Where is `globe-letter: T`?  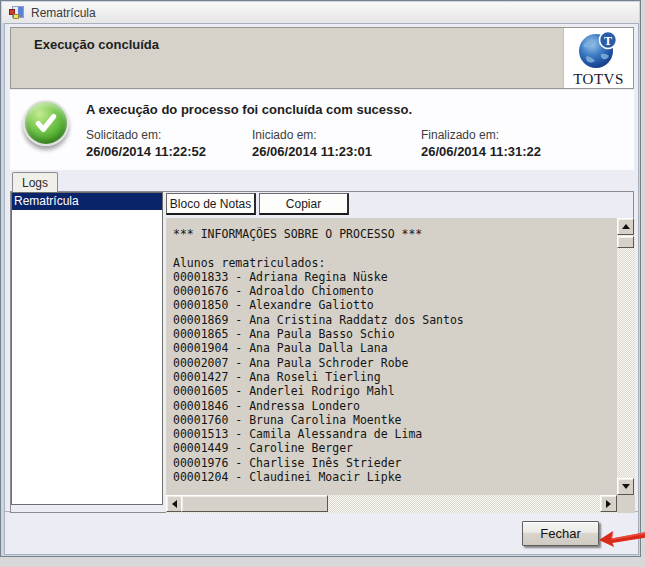
globe-letter: T is located at coordinates (607, 41).